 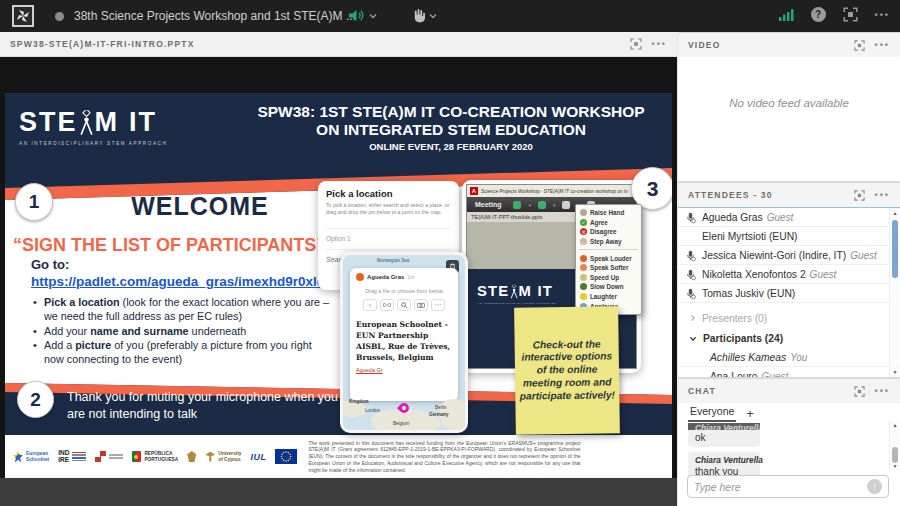 I want to click on attendee-row: Agueda GrasGuest, so click(x=789, y=218).